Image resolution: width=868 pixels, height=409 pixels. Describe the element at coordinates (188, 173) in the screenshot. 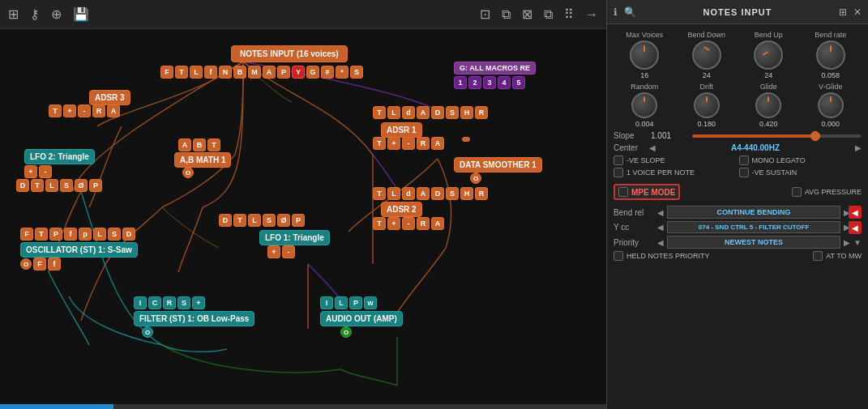

I see `ab-math-O: O` at that location.